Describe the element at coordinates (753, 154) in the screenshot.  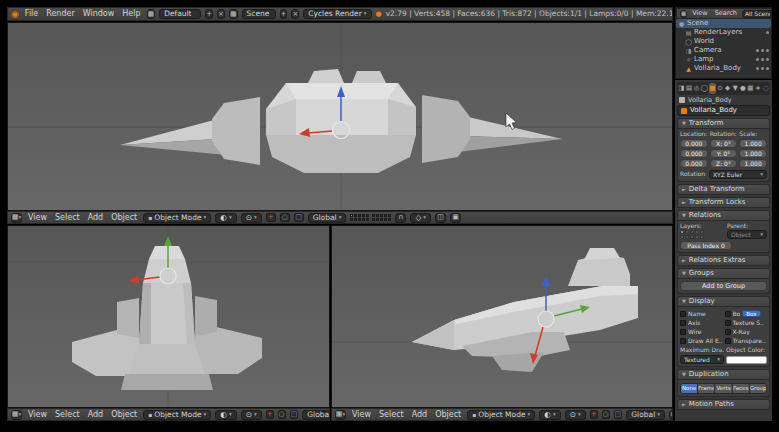
I see `scale-y-field: 1.000` at that location.